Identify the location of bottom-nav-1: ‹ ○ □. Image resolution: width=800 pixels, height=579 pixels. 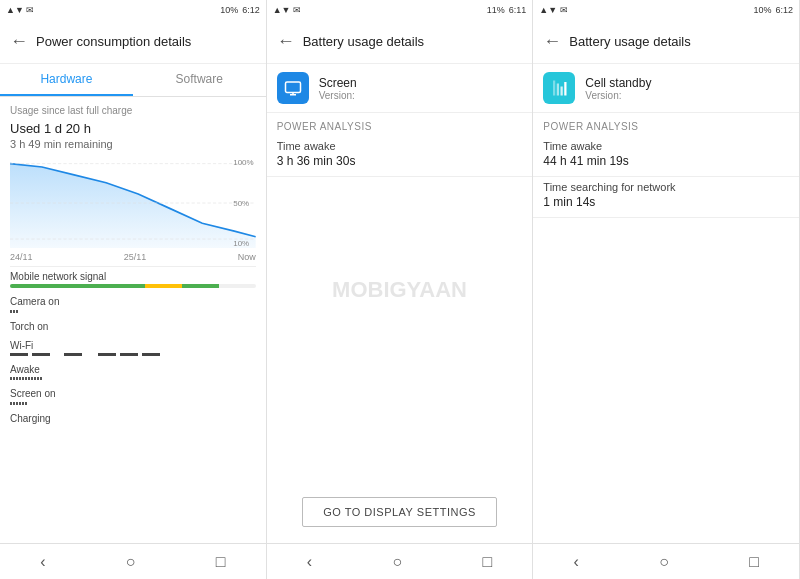
(133, 561).